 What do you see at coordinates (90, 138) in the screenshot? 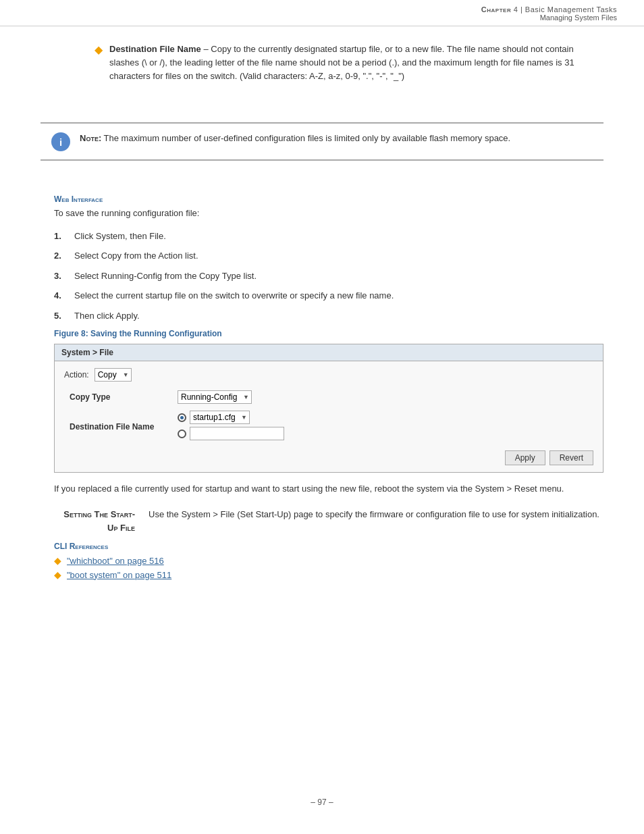
I see `note-label: Note:` at bounding box center [90, 138].